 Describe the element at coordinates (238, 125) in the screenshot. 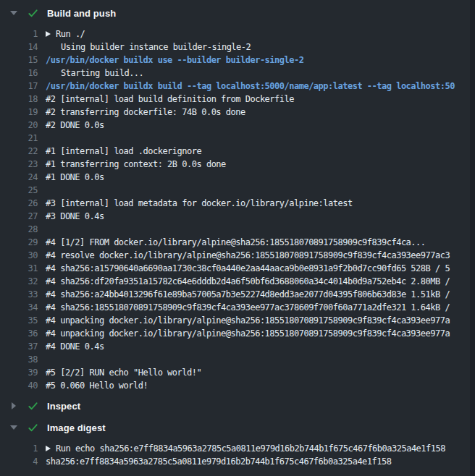

I see `log-line: 20 #2 DONE 0.0s` at that location.